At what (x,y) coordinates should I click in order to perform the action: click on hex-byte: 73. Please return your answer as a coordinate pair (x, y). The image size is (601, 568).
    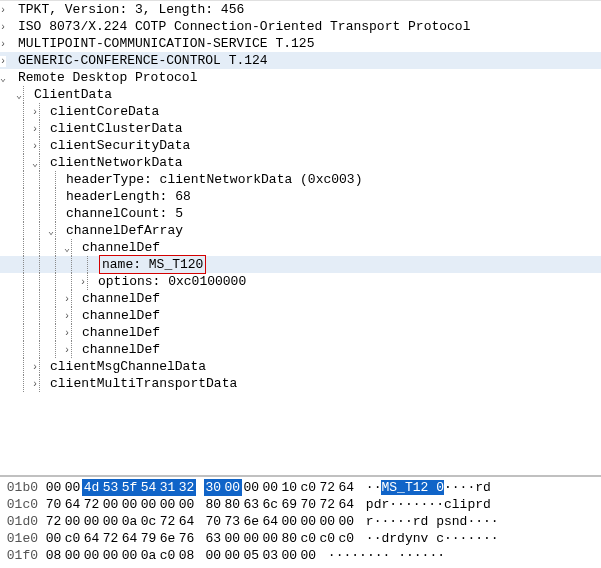
    Looking at the image, I should click on (232, 522).